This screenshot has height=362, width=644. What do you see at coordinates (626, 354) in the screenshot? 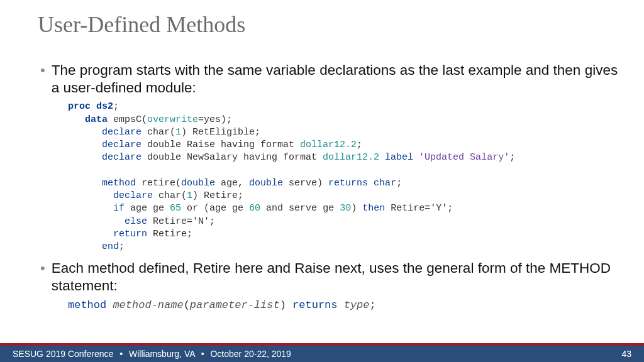
I see `footer-page-number: 43` at bounding box center [626, 354].